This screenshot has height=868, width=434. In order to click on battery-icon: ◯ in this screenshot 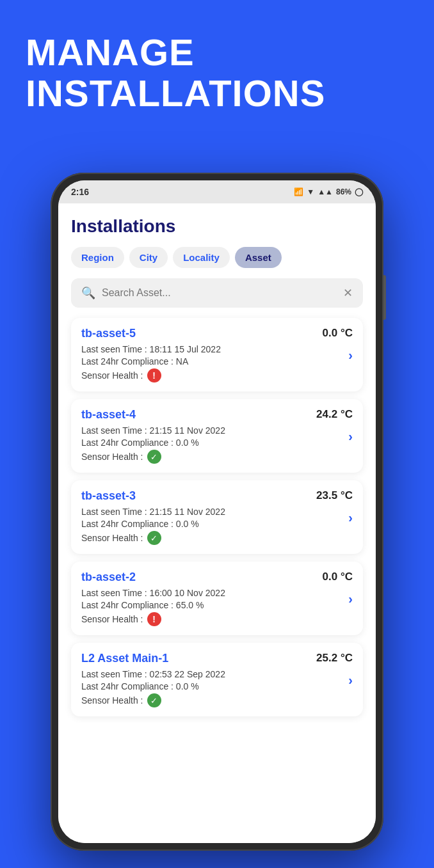, I will do `click(358, 192)`.